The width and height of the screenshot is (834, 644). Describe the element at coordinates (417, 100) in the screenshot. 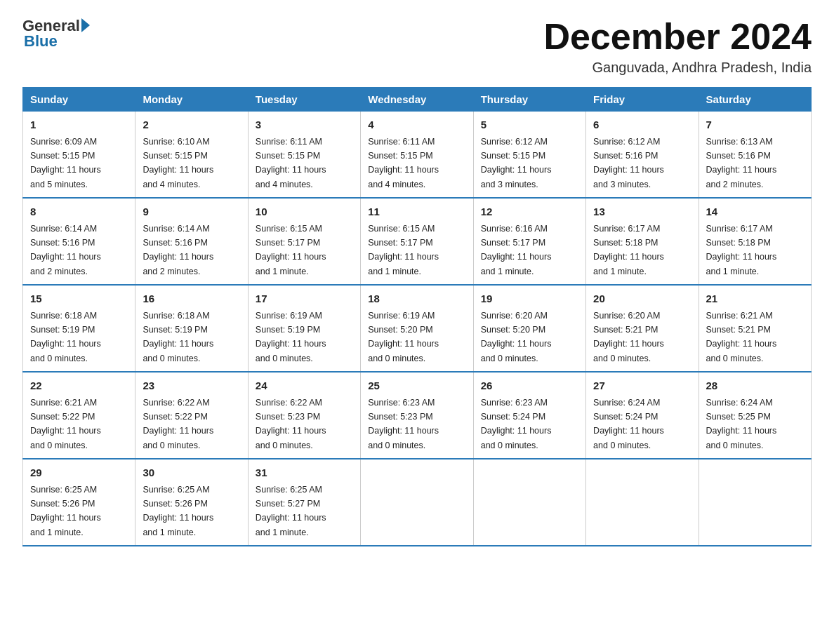

I see `header-wednesday: Wednesday` at that location.